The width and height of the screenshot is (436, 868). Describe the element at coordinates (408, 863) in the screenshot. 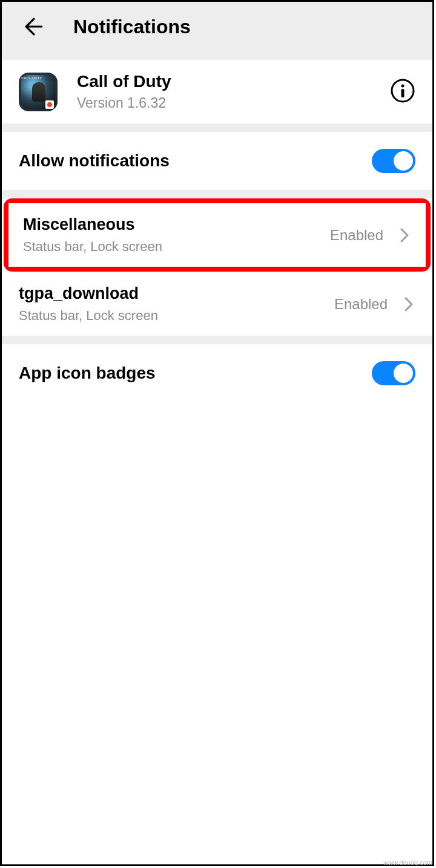

I see `watermark: www.deuaq.com` at that location.